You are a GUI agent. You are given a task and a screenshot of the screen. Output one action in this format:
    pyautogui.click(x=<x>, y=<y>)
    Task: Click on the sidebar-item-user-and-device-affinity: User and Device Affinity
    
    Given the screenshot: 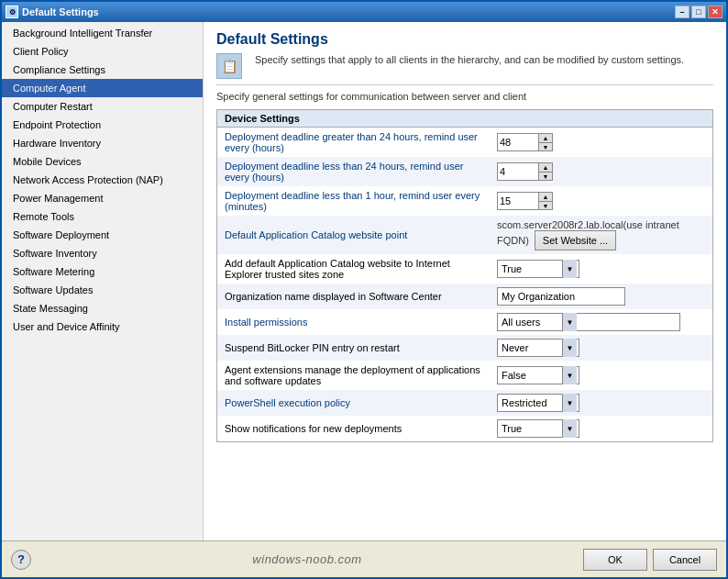 What is the action you would take?
    pyautogui.click(x=103, y=327)
    